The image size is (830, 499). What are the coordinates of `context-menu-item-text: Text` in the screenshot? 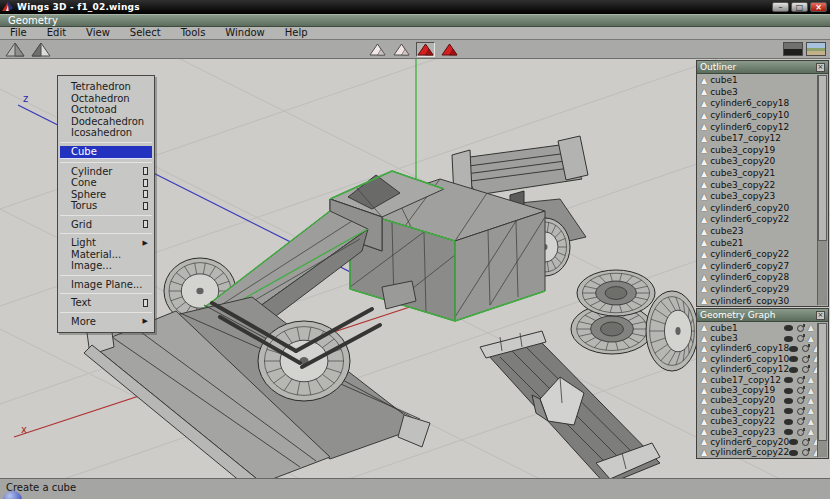 It's located at (106, 303).